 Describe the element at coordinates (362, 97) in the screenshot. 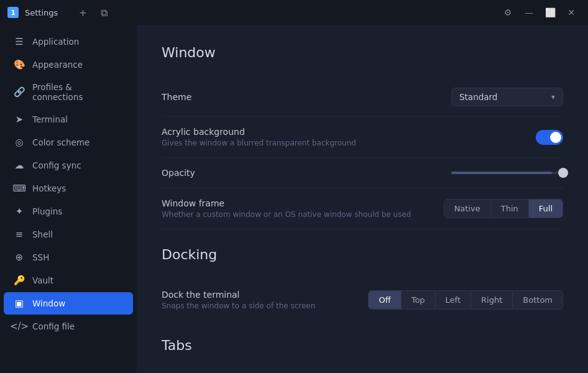

I see `theme-setting: Theme Standard ▾` at that location.